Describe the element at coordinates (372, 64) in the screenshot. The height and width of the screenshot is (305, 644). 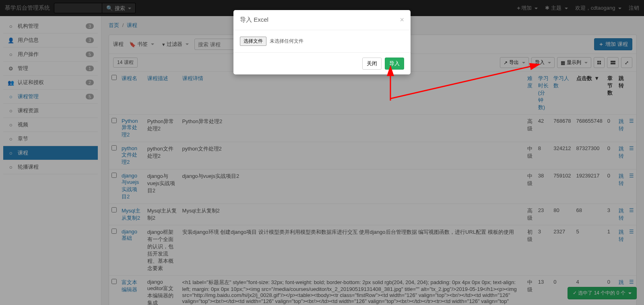
I see `modal-close-footer-button: 关闭` at that location.